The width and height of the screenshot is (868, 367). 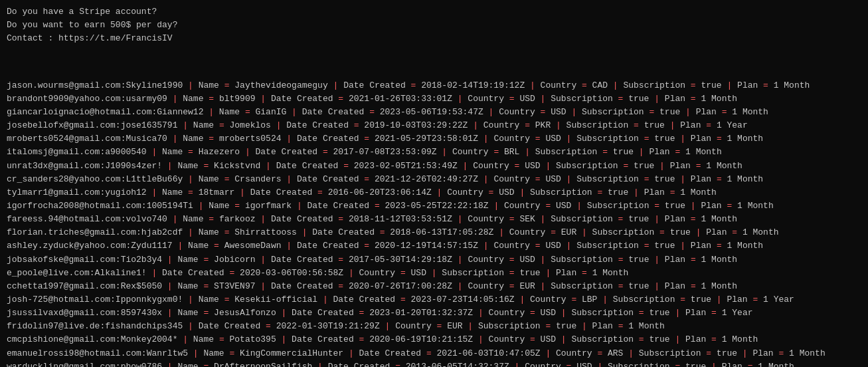 What do you see at coordinates (434, 260) in the screenshot?
I see `list-item: jobsakofske@gmail.com:Tio2b3y4 | Name = …` at bounding box center [434, 260].